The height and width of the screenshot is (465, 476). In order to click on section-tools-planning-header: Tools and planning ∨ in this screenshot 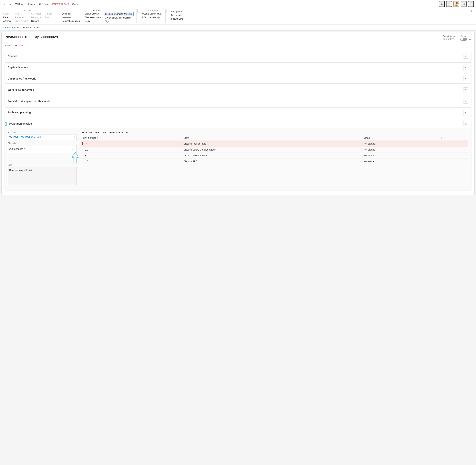, I will do `click(238, 112)`.